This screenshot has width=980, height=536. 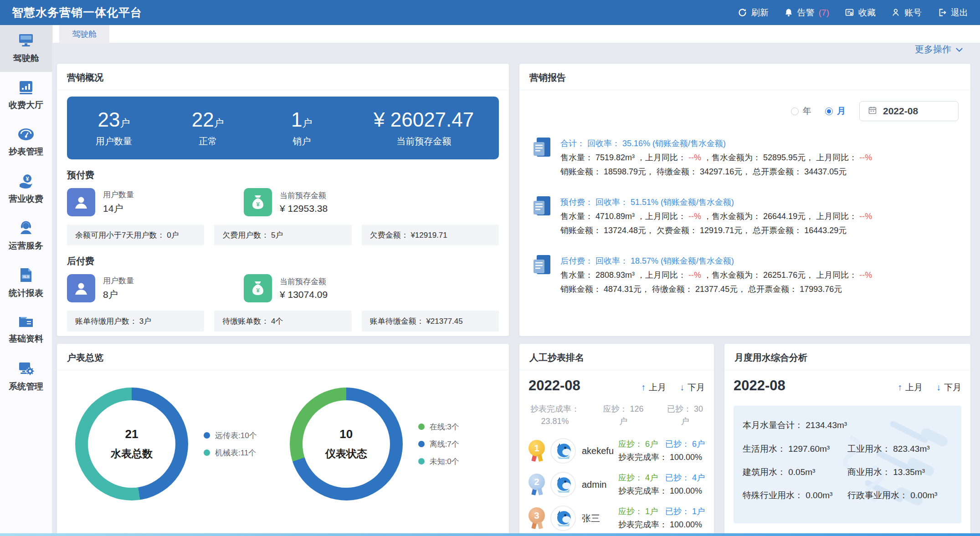 What do you see at coordinates (439, 462) in the screenshot?
I see `legend-item: 未知:0个` at bounding box center [439, 462].